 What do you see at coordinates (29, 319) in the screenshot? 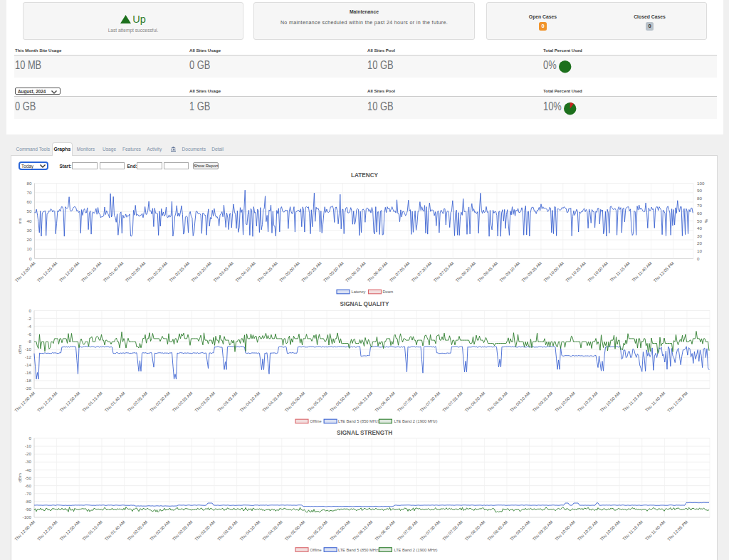
I see `svg-text: -2` at bounding box center [29, 319].